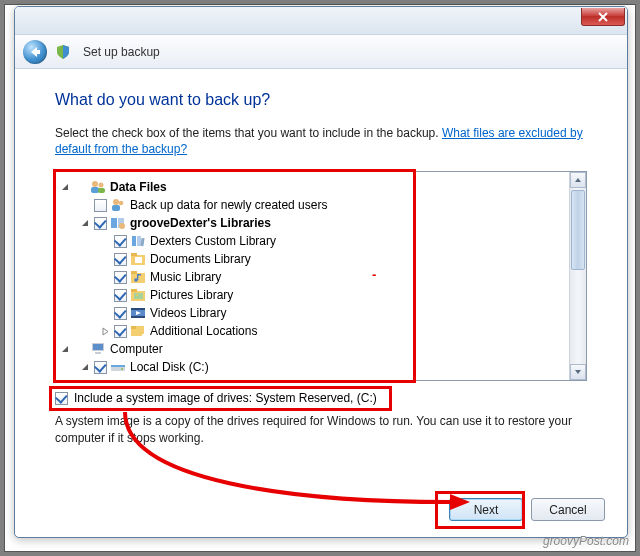 This screenshot has width=640, height=556. I want to click on folder-stack-icon, so click(138, 331).